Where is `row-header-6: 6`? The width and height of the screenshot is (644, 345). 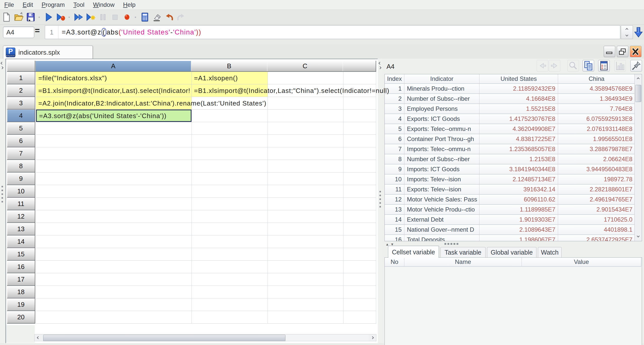 row-header-6: 6 is located at coordinates (21, 141).